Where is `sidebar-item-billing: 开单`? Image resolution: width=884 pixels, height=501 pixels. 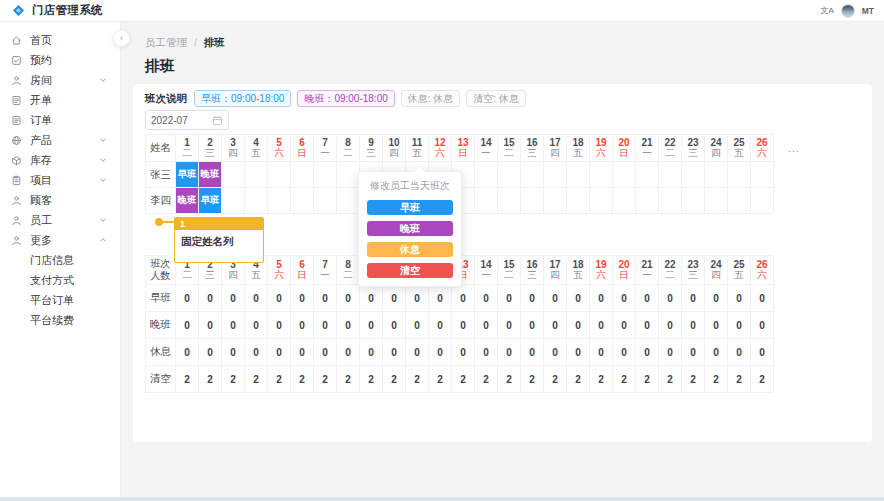 sidebar-item-billing: 开单 is located at coordinates (60, 100).